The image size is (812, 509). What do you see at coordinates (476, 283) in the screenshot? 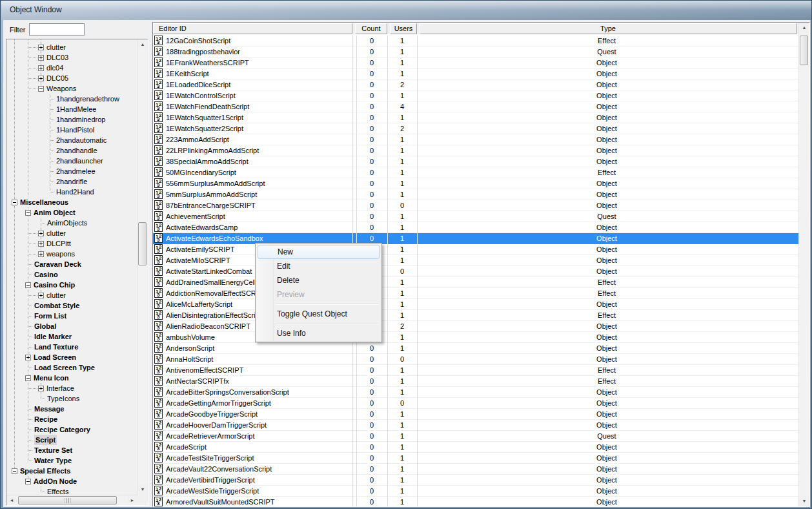
I see `table-row: 123AddDrainedSmallEnergyCellE01Effect` at bounding box center [476, 283].